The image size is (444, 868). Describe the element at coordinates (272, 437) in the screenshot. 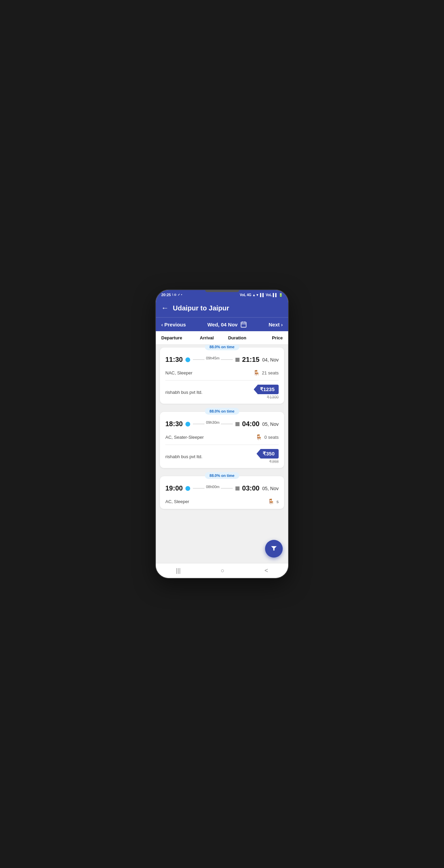

I see `seats-count: 0 seats` at that location.